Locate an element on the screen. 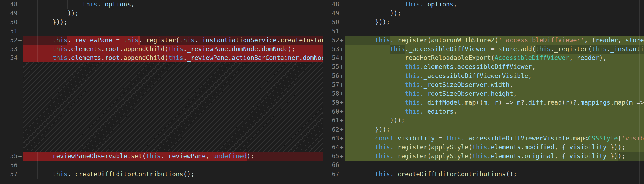 This screenshot has height=184, width=644. code-text: const visibility = this._accessibleDiffV… is located at coordinates (495, 138).